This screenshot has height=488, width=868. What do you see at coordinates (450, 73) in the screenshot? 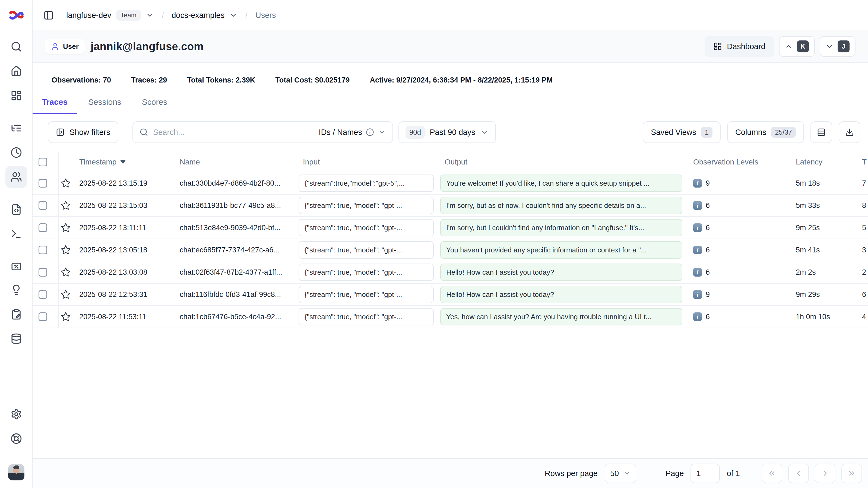
I see `user-stats-row: Observations: 70 Traces: 29 Total Tokens…` at bounding box center [450, 73].